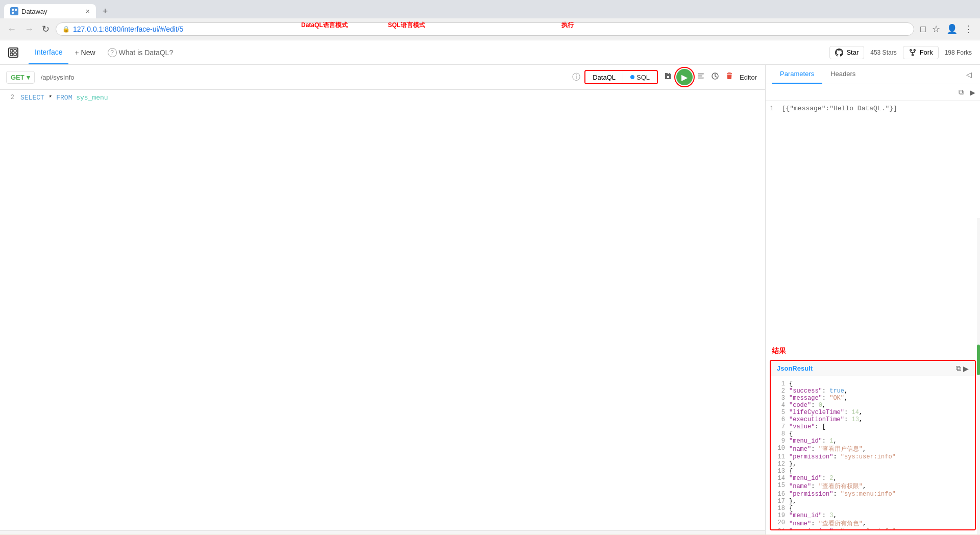  Describe the element at coordinates (966, 369) in the screenshot. I see `result-expand-button: ▶` at that location.